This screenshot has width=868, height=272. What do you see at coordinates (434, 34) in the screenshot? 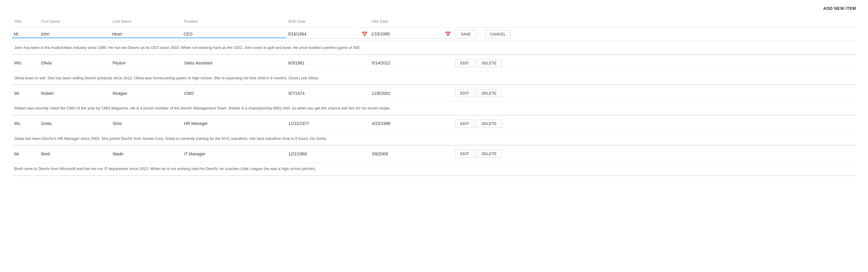
I see `edit-row: 📅 📅 SAVE … CANCEL` at bounding box center [434, 34].